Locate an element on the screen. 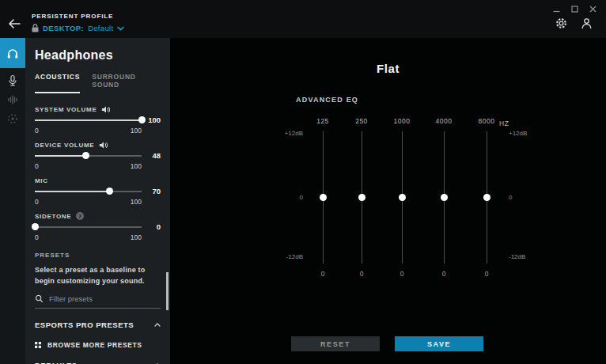  mic-group: MIC 70 0 100 is located at coordinates (98, 192).